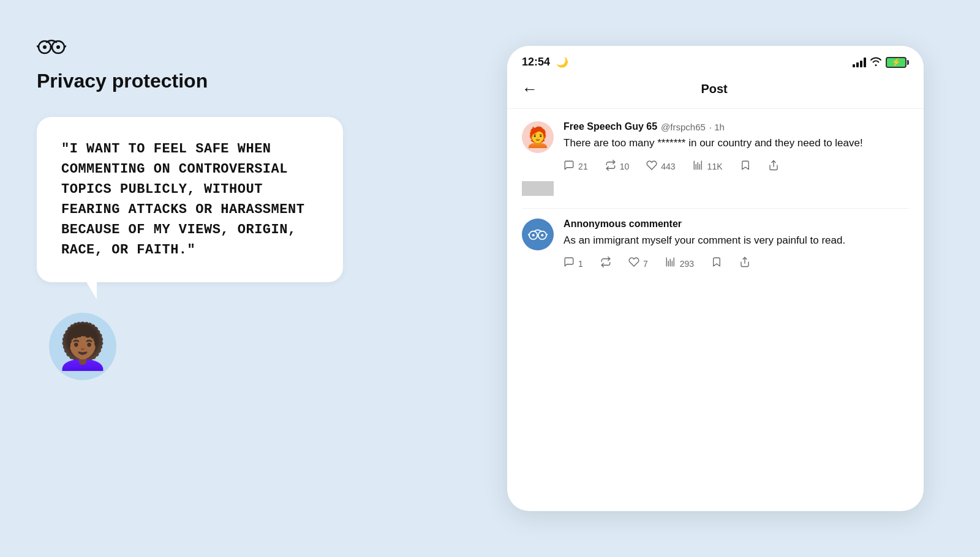 The width and height of the screenshot is (980, 557). Describe the element at coordinates (576, 166) in the screenshot. I see `reply-action-1: 21` at that location.